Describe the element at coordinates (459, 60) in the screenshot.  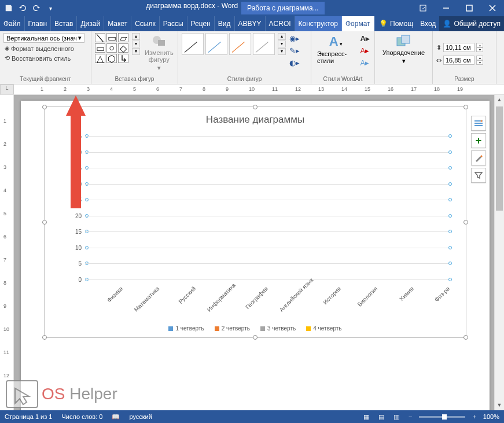
I see `width-input: 16,85 см` at that location.